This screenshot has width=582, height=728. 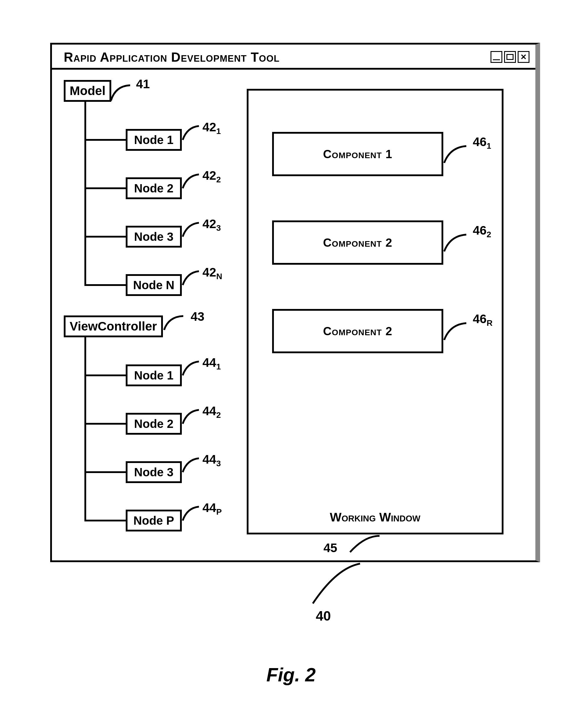 What do you see at coordinates (105, 188) in the screenshot?
I see `tree1-h2` at bounding box center [105, 188].